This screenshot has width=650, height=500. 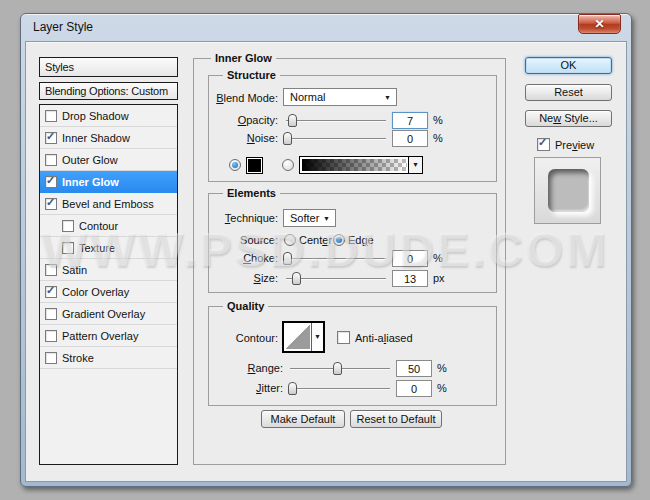 I want to click on source-edge-label: Edge, so click(x=361, y=240).